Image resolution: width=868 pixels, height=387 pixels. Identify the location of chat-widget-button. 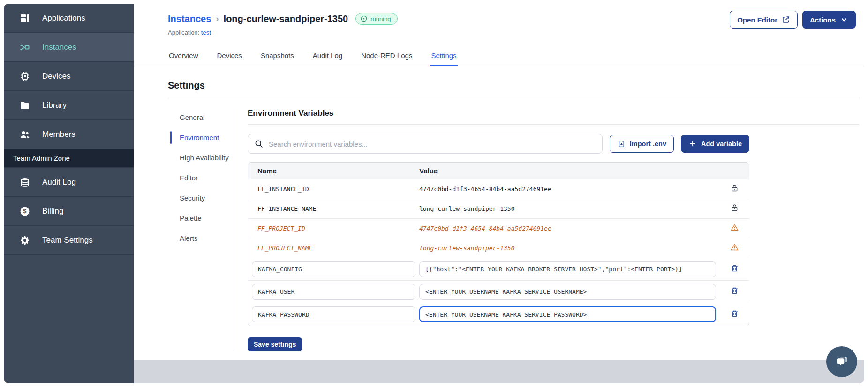
(842, 362).